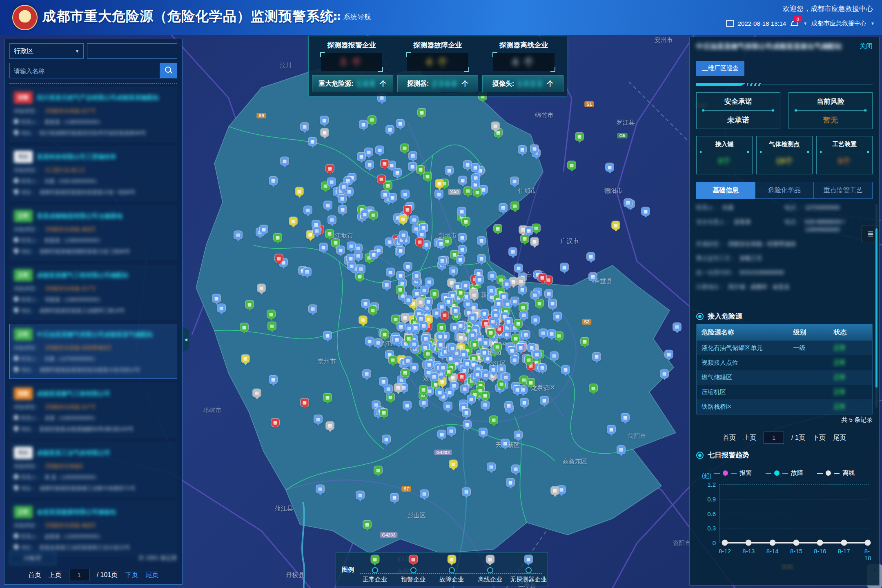  Describe the element at coordinates (93, 529) in the screenshot. I see `list-item: 正常金堂某某能源有限公司储备站风险类型：【四级安全风险-储存】联系人：赵某某（1…` at that location.